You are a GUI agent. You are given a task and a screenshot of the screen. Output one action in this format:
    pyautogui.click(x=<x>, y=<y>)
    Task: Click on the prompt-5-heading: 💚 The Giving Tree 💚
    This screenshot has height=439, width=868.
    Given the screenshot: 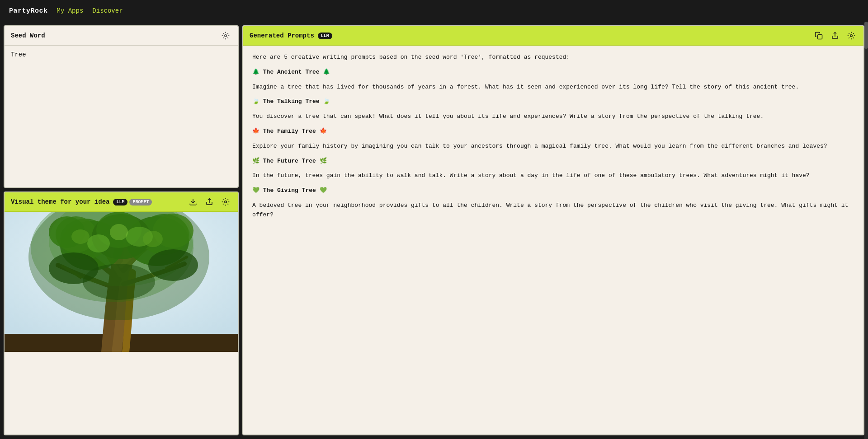 What is the action you would take?
    pyautogui.click(x=553, y=191)
    